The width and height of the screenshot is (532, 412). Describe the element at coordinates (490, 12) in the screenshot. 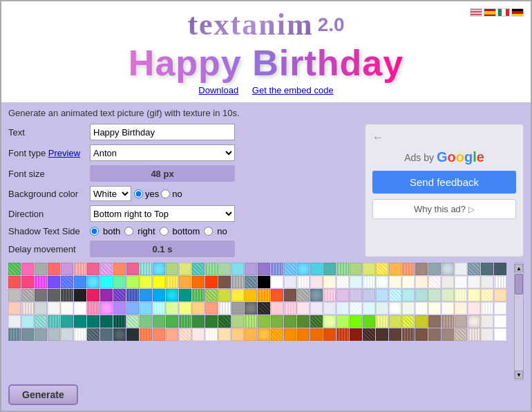

I see `flag-es` at that location.